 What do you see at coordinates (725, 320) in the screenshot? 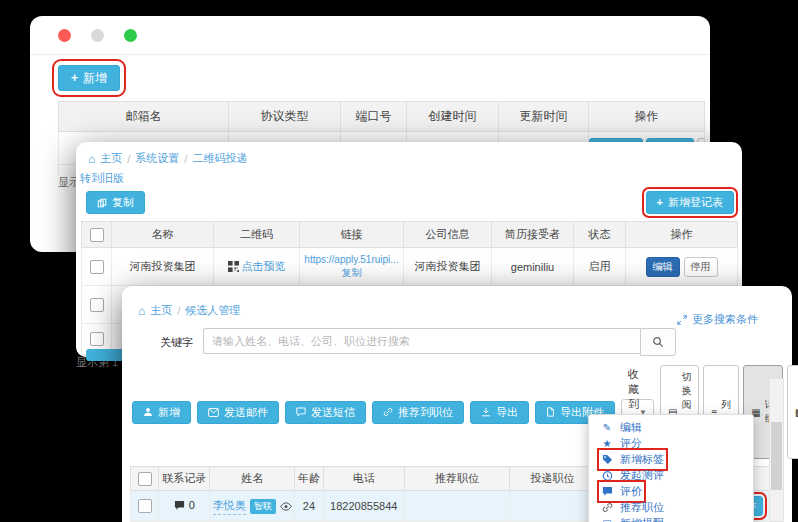
I see `more-search-label: 更多搜索条件` at bounding box center [725, 320].